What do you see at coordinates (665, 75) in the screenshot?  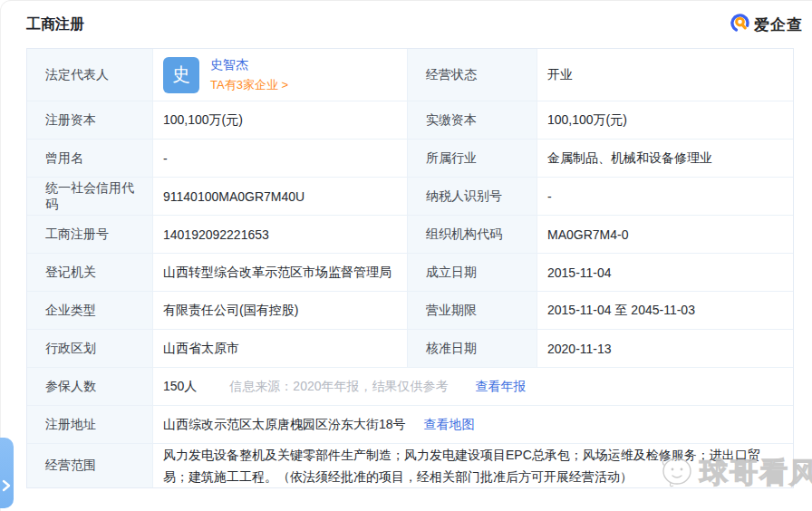 I see `value-operating-status: 开业` at bounding box center [665, 75].